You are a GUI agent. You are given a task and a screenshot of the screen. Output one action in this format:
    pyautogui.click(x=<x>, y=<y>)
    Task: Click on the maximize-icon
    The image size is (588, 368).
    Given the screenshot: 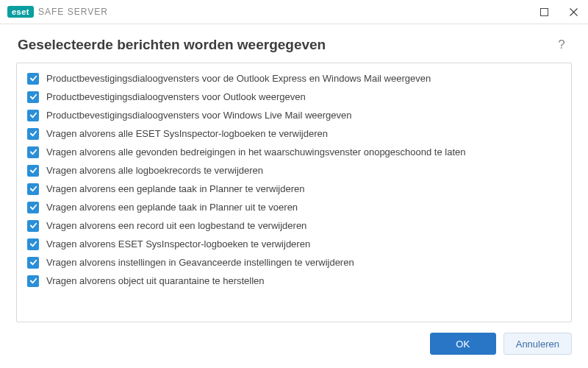 What is the action you would take?
    pyautogui.click(x=544, y=12)
    